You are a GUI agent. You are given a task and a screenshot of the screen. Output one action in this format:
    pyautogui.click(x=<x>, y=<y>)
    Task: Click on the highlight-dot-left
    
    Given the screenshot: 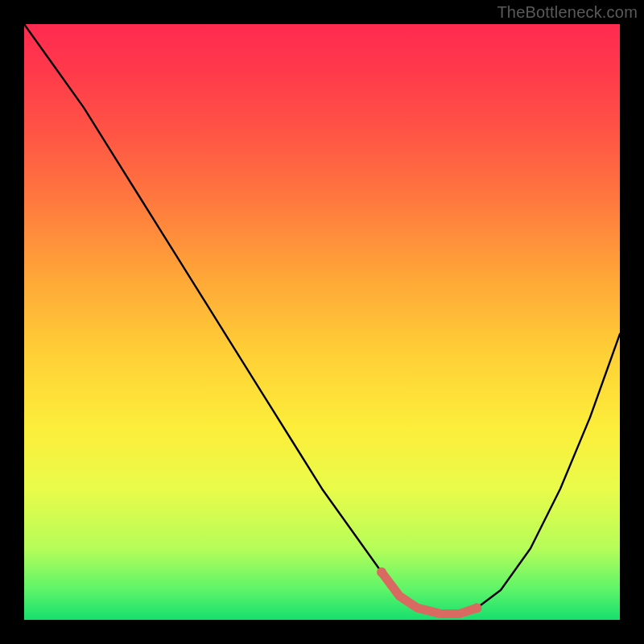 What is the action you would take?
    pyautogui.click(x=382, y=572)
    